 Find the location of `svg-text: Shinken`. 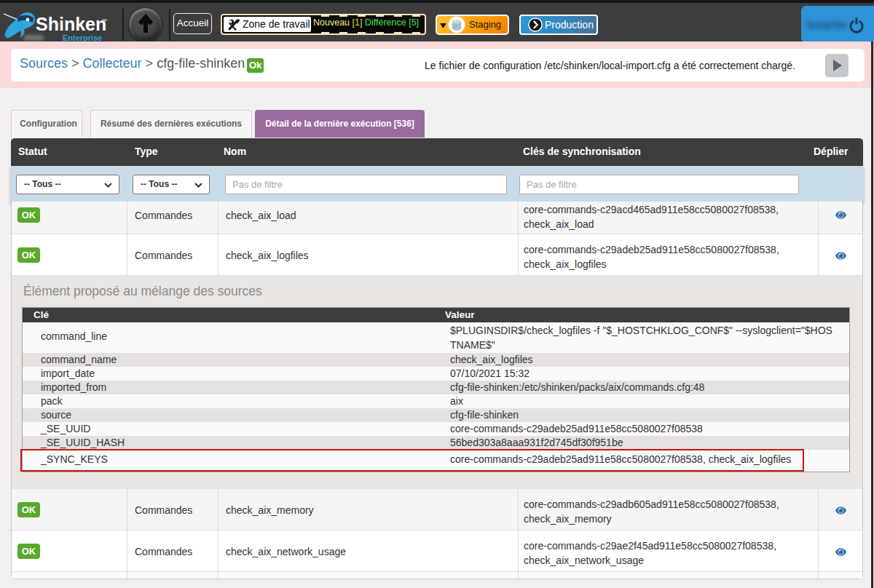

svg-text: Shinken is located at coordinates (71, 24).